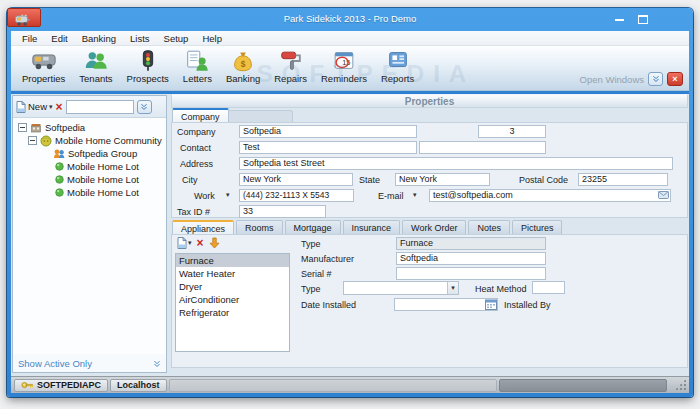  What do you see at coordinates (296, 196) in the screenshot?
I see `phone-input: (444) 232-1113 X 5543` at bounding box center [296, 196].